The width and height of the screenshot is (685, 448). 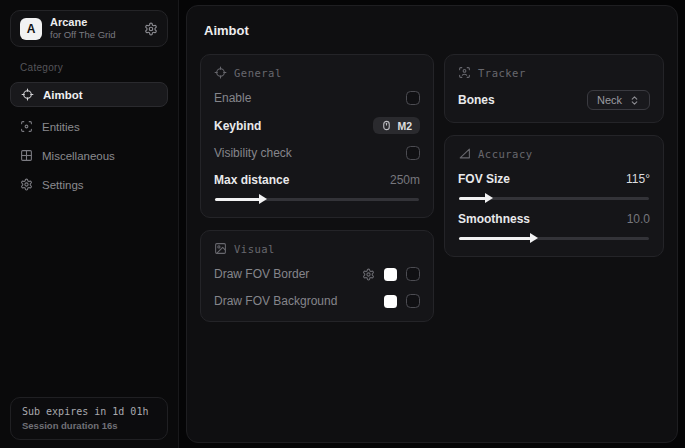 I want to click on triangle-ruler-icon, so click(x=464, y=154).